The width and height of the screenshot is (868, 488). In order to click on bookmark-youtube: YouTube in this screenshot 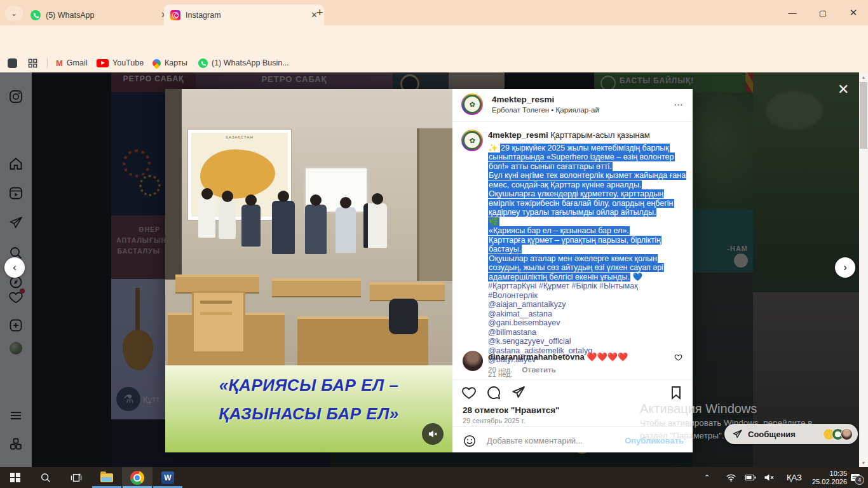, I will do `click(120, 63)`.